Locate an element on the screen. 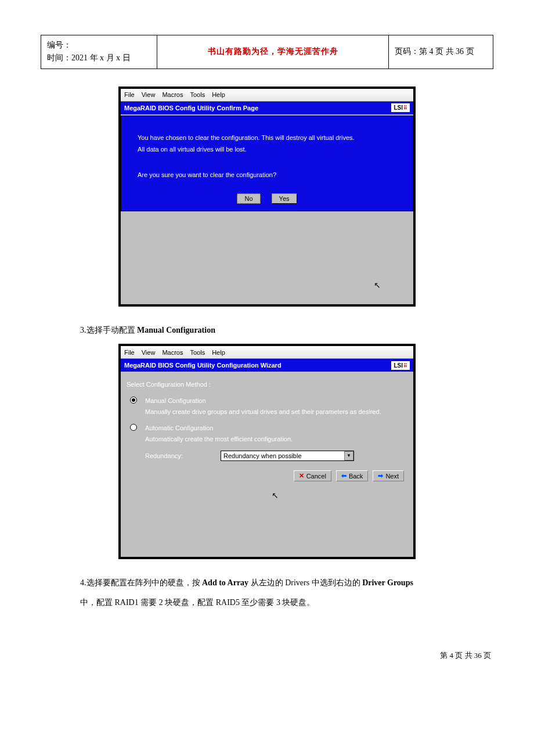  header-page: 页码：第 4 页 共 36 页 is located at coordinates (434, 51).